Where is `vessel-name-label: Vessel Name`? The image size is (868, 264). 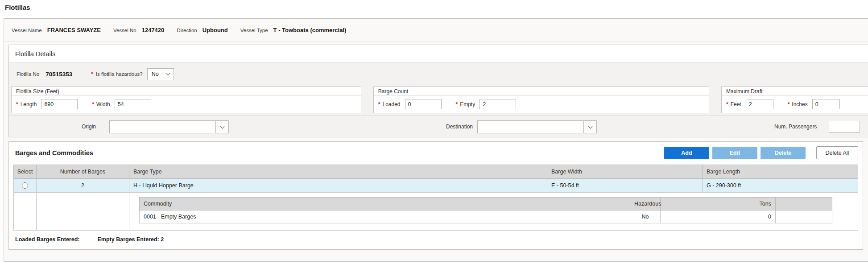 vessel-name-label: Vessel Name is located at coordinates (27, 30).